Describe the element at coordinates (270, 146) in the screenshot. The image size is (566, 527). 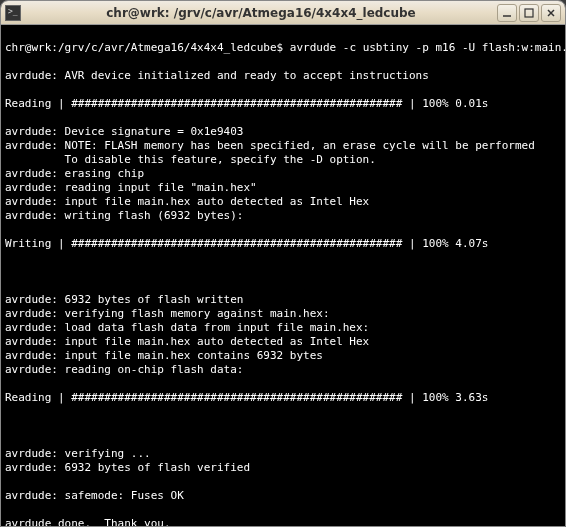
I see `output-line: avrdude: NOTE: FLASH memory has been spe…` at that location.